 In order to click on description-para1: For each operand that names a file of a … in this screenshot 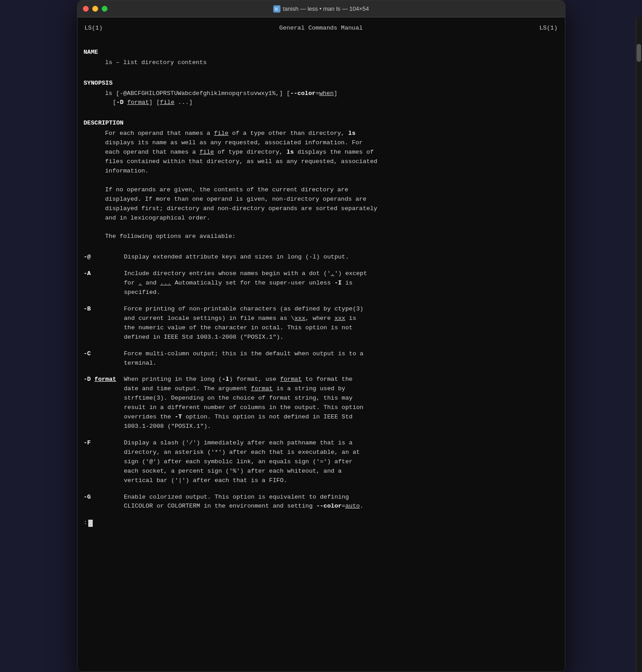, I will do `click(321, 152)`.